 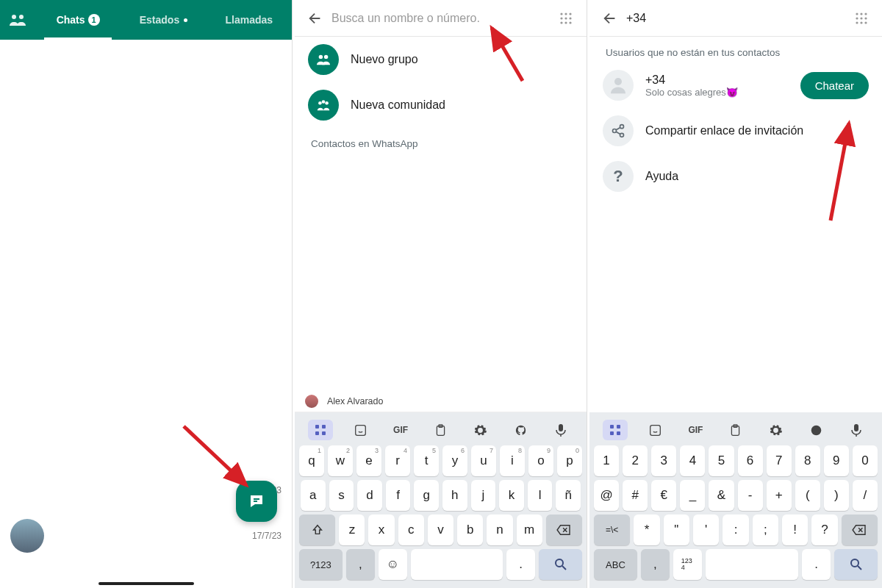 I want to click on key-space, so click(x=752, y=564).